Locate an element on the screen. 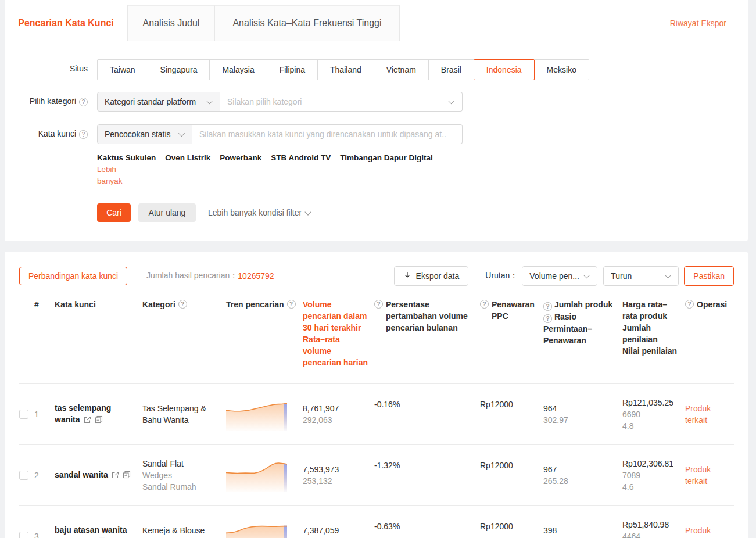  site-button-thailand: Thailand is located at coordinates (346, 70).